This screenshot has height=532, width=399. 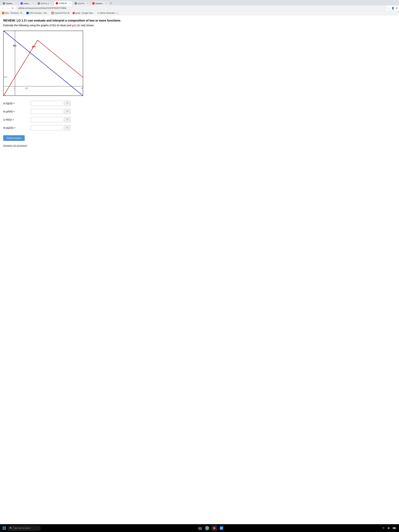 What do you see at coordinates (47, 120) in the screenshot?
I see `answer-input-c` at bounding box center [47, 120].